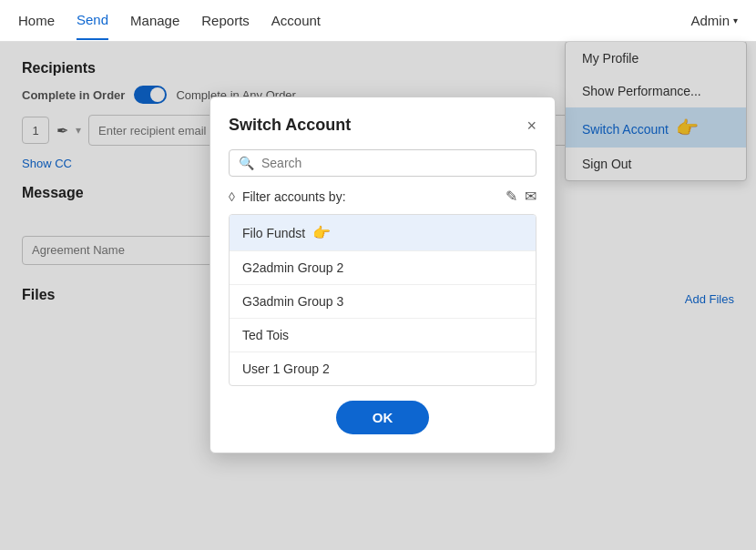  I want to click on mail-icon: ✉, so click(530, 197).